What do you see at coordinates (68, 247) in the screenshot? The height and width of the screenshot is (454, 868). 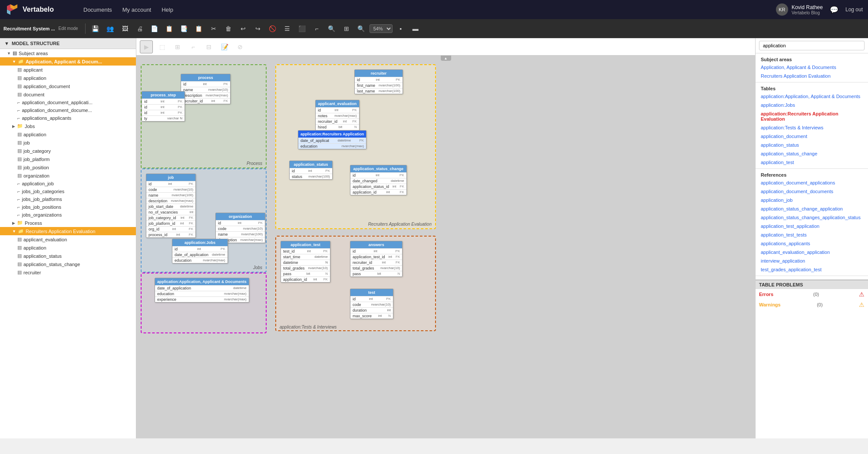 I see `sidebar-item-application-rae: ▤ application` at bounding box center [68, 247].